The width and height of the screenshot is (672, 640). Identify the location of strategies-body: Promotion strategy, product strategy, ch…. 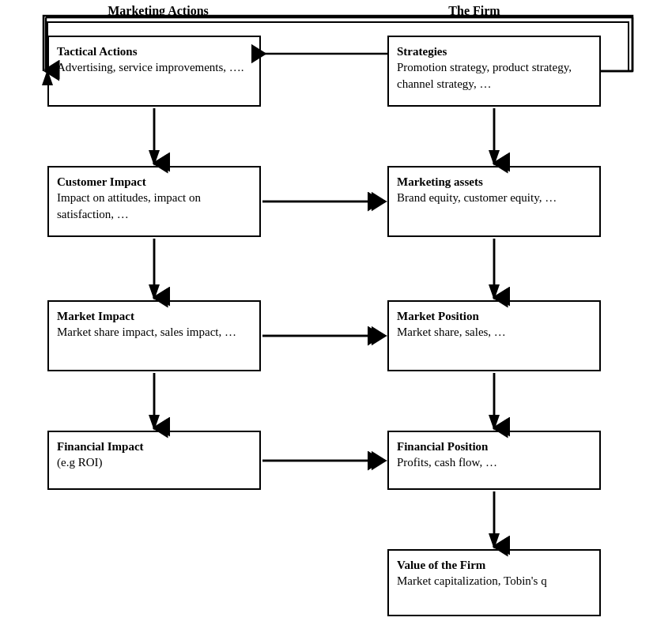
(484, 75).